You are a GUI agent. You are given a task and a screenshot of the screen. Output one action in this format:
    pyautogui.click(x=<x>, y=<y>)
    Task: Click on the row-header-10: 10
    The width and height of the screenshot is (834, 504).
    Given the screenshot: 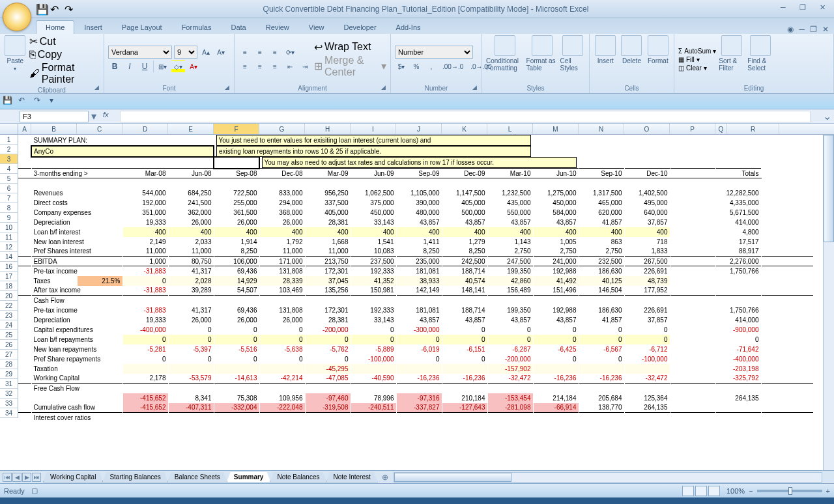 What is the action you would take?
    pyautogui.click(x=9, y=228)
    